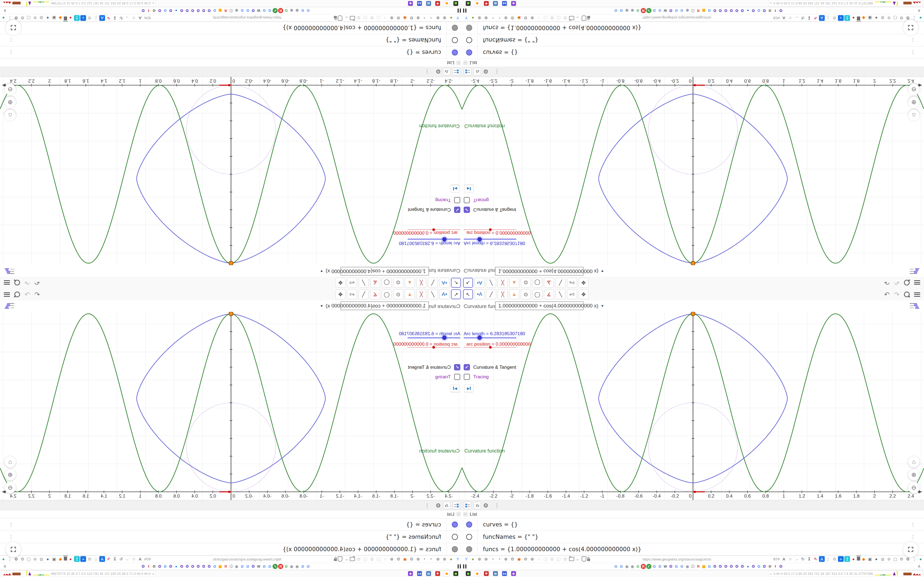 This screenshot has width=924, height=577. Describe the element at coordinates (5, 566) in the screenshot. I see `collapse-up-icon: ∧` at that location.